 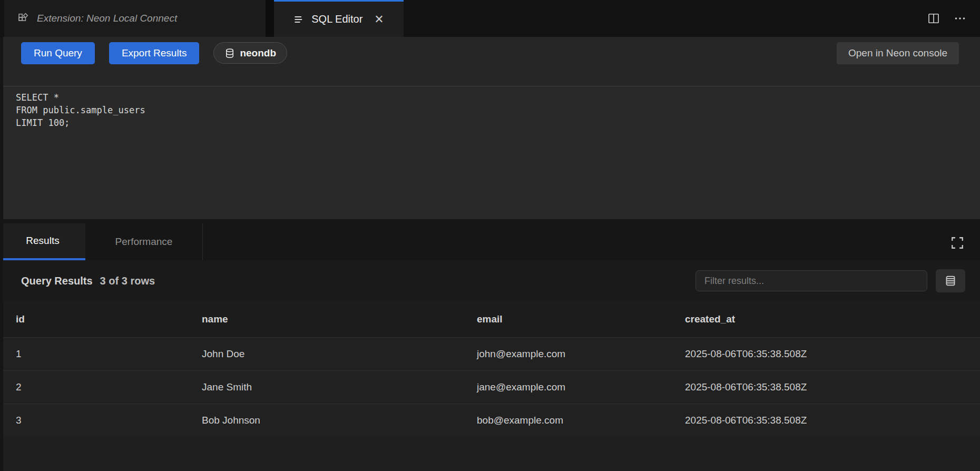 What do you see at coordinates (154, 53) in the screenshot?
I see `export-results-button: Export Results` at bounding box center [154, 53].